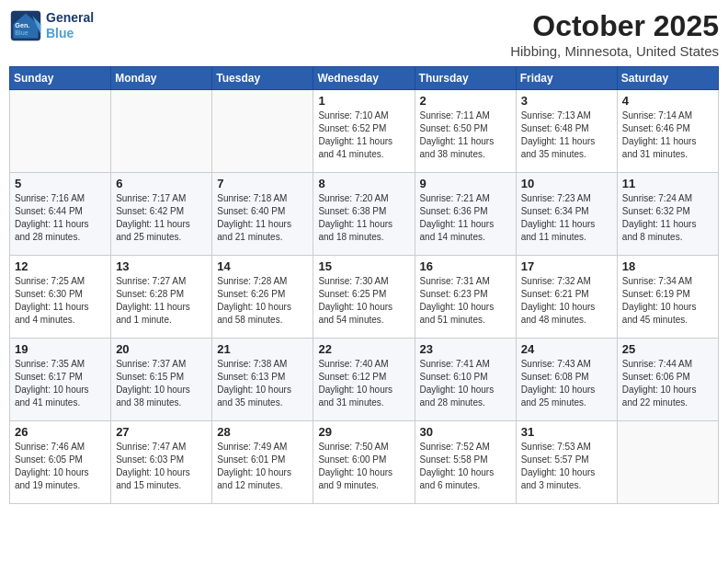 The width and height of the screenshot is (728, 563). What do you see at coordinates (566, 135) in the screenshot?
I see `day-info: Sunrise: 7:13 AM Sunset: 6:48 PM Dayligh…` at bounding box center [566, 135].